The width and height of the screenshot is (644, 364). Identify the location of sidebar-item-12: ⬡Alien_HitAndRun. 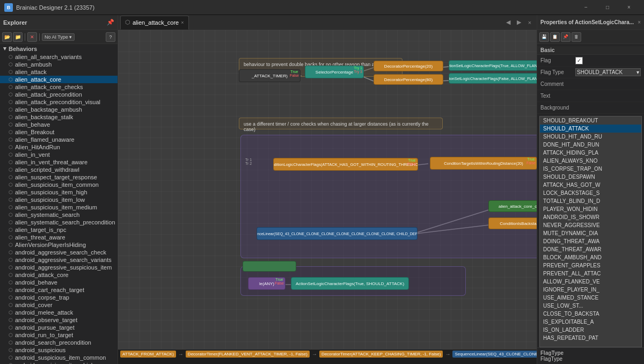
(59, 147).